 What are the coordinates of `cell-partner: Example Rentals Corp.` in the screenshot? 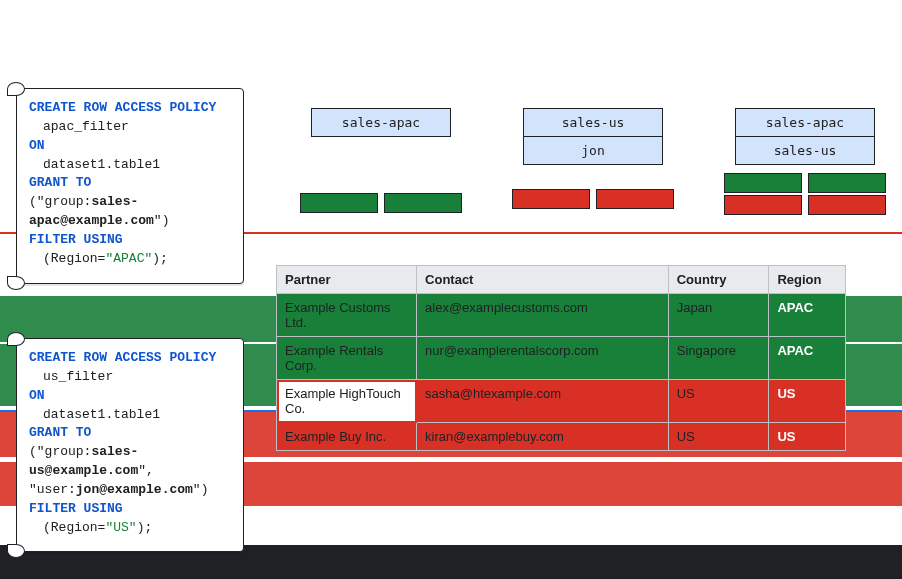 It's located at (347, 358).